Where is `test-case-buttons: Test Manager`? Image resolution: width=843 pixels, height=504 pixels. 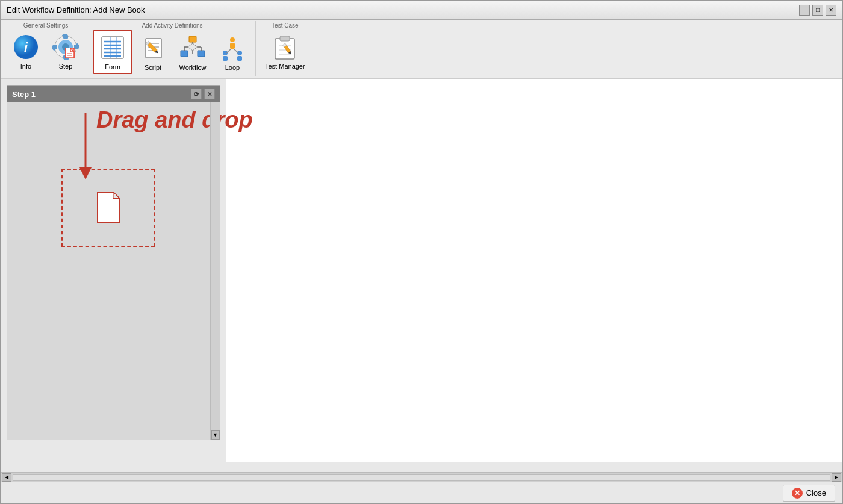 test-case-buttons: Test Manager is located at coordinates (285, 52).